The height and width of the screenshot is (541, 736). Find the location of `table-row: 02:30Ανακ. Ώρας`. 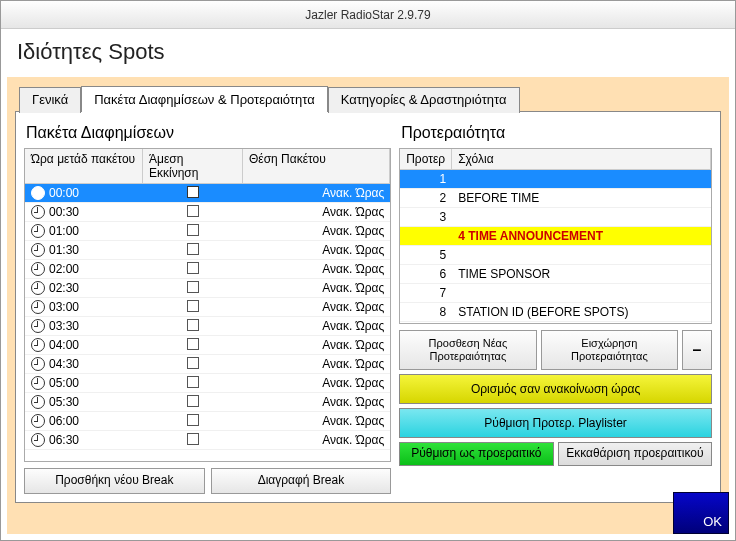

table-row: 02:30Ανακ. Ώρας is located at coordinates (208, 288).